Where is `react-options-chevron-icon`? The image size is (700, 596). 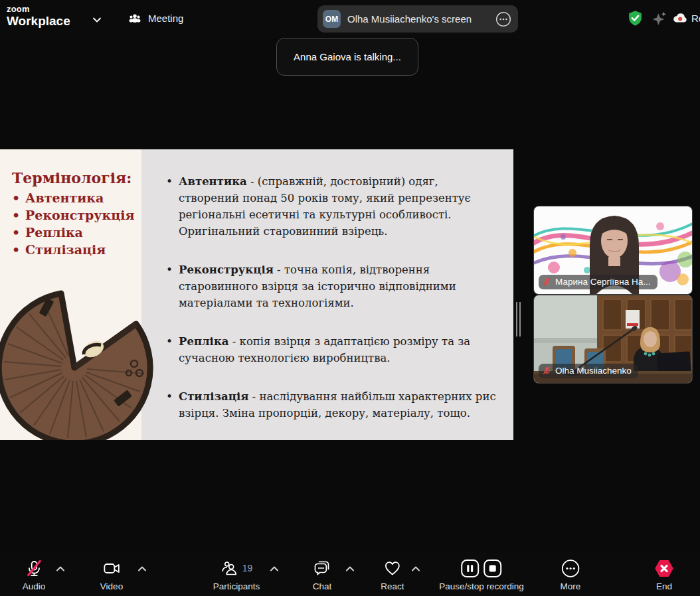 react-options-chevron-icon is located at coordinates (416, 569).